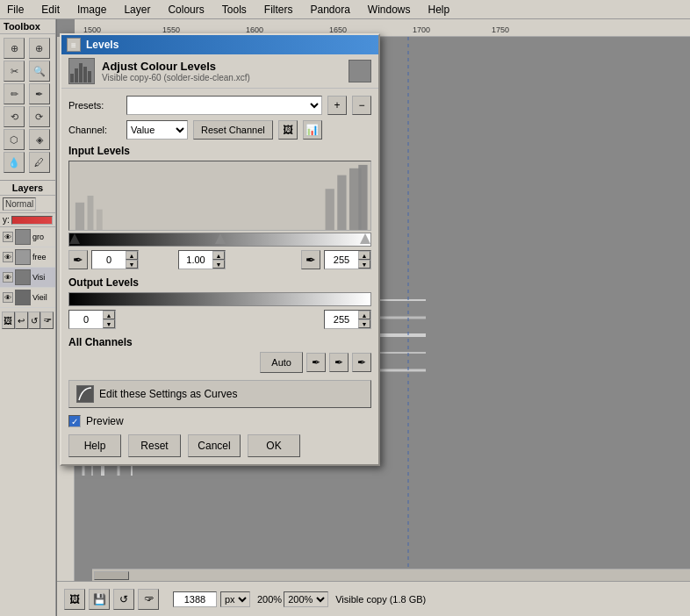  What do you see at coordinates (40, 94) in the screenshot?
I see `tool-btn-6: ✒` at bounding box center [40, 94].